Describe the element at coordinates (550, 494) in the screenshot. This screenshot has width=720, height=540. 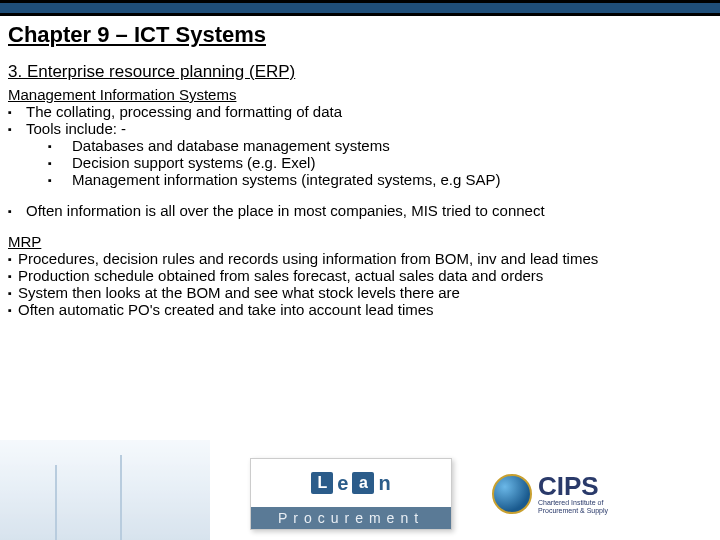
I see `cips-logo: CIPS Chartered Institute of Procurement …` at that location.